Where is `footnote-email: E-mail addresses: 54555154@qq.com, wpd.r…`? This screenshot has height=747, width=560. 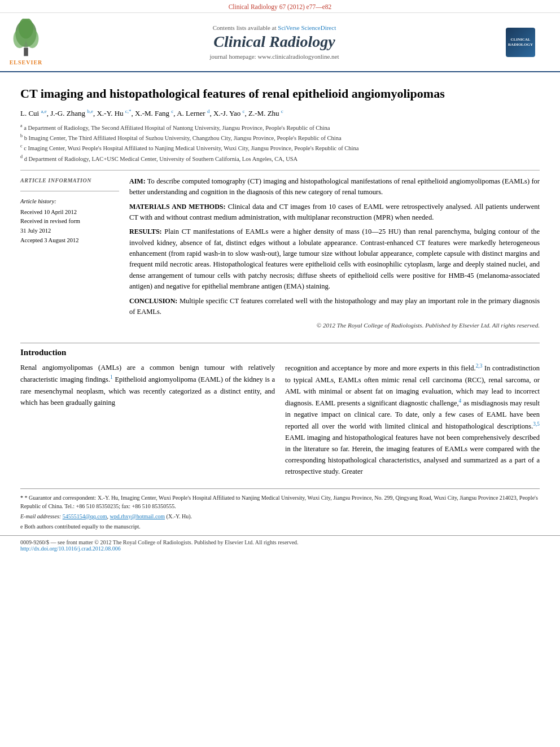 footnote-email: E-mail addresses: 54555154@qq.com, wpd.r… is located at coordinates (280, 516).